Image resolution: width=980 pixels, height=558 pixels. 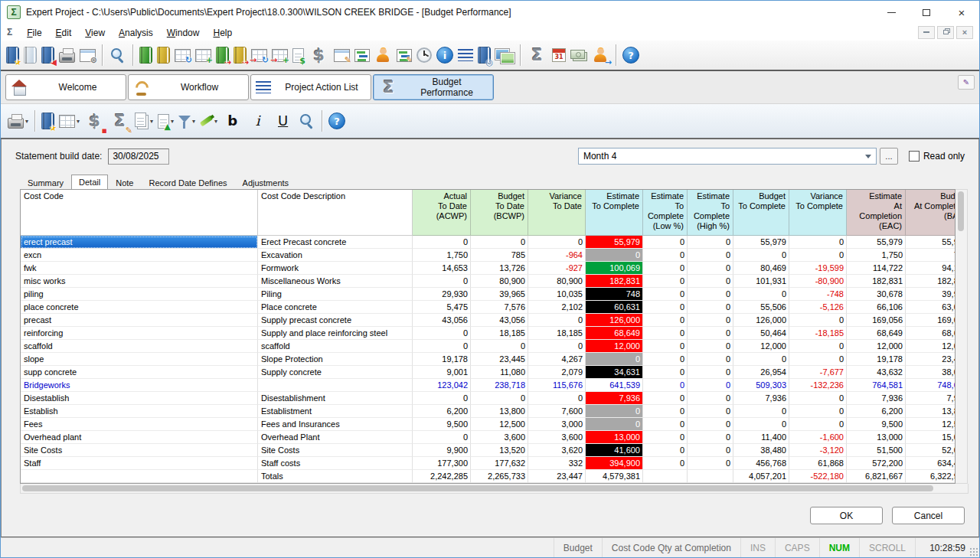 What do you see at coordinates (931, 464) in the screenshot?
I see `value-cell: 634,400` at bounding box center [931, 464].